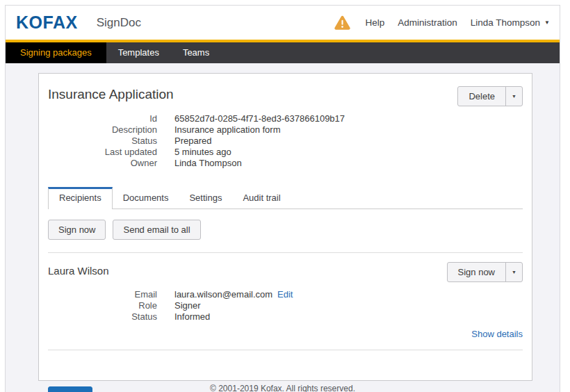 The width and height of the screenshot is (570, 392). I want to click on user-menu: Linda Thompson ▼, so click(510, 22).